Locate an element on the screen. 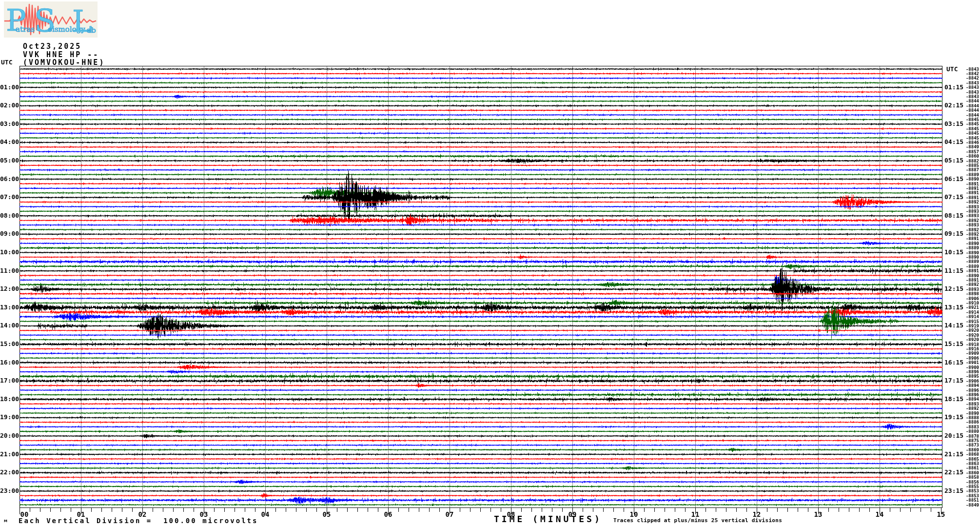 The height and width of the screenshot is (527, 980). left-time-label: 09:00 is located at coordinates (9, 233).